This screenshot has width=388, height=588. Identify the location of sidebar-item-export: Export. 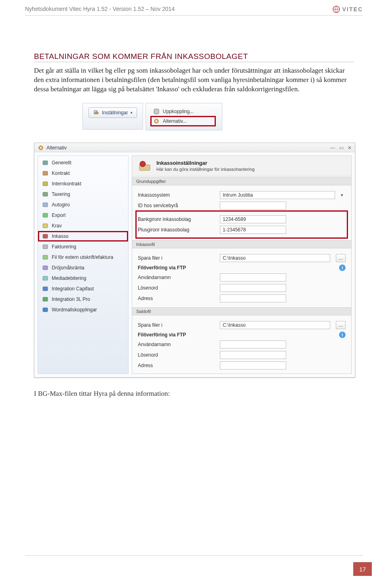
(83, 215).